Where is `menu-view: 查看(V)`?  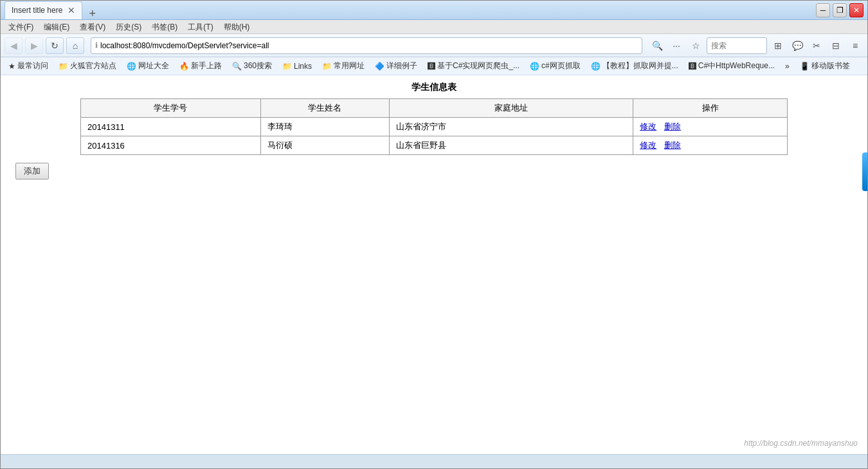 menu-view: 查看(V) is located at coordinates (93, 27).